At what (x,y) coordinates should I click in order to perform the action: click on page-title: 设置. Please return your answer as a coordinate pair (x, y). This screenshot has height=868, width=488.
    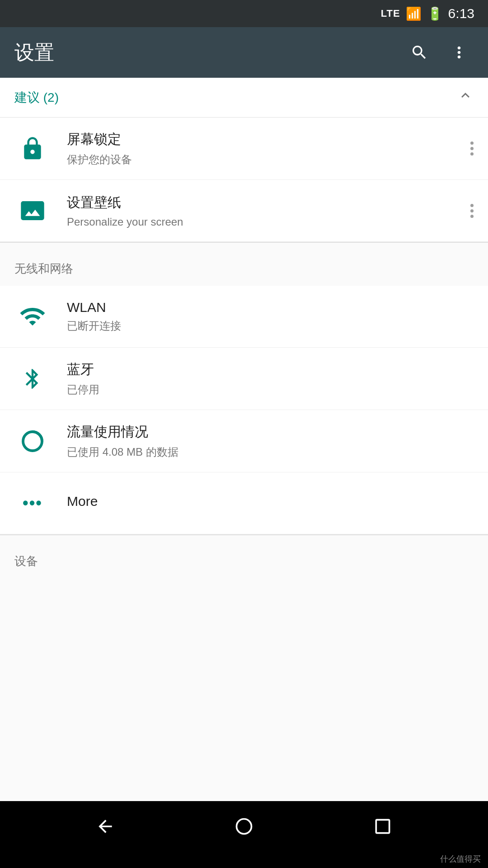
    Looking at the image, I should click on (210, 52).